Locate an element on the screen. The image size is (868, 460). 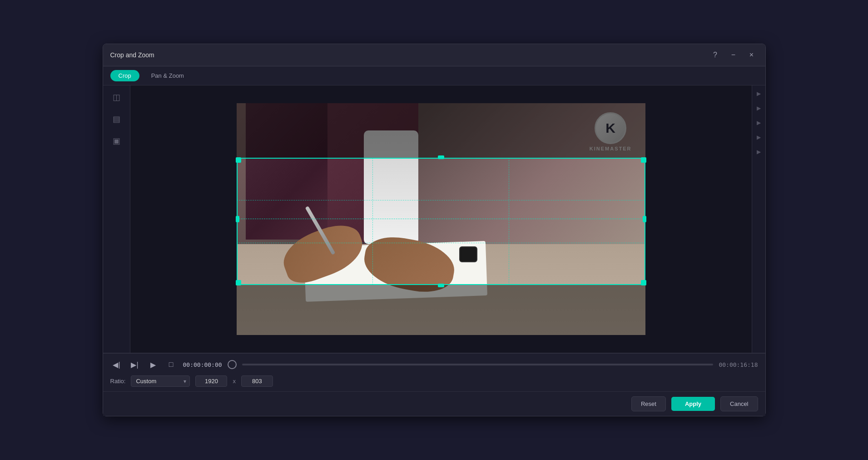
right-panel-icon-2: ▶ is located at coordinates (759, 108).